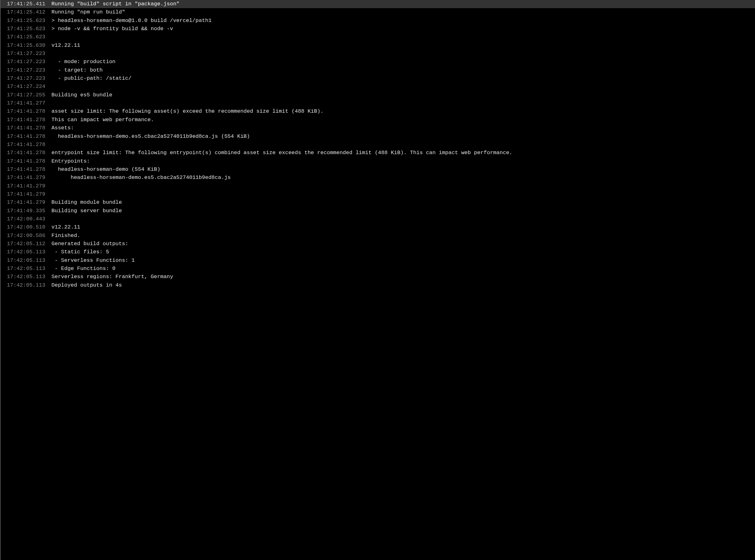  Describe the element at coordinates (24, 219) in the screenshot. I see `log-timestamp: 17:42:00.443` at that location.